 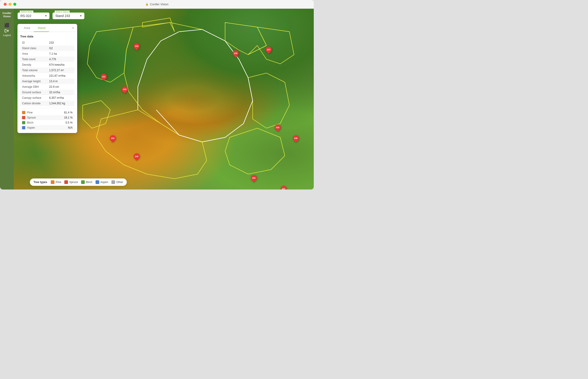 I want to click on logout-label: Logout, so click(x=7, y=35).